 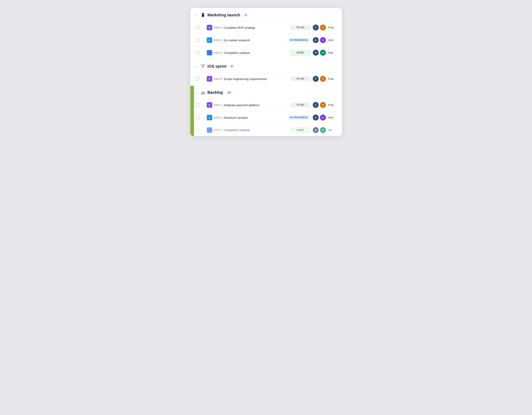 I want to click on assignee-name: Ha, so click(x=332, y=130).